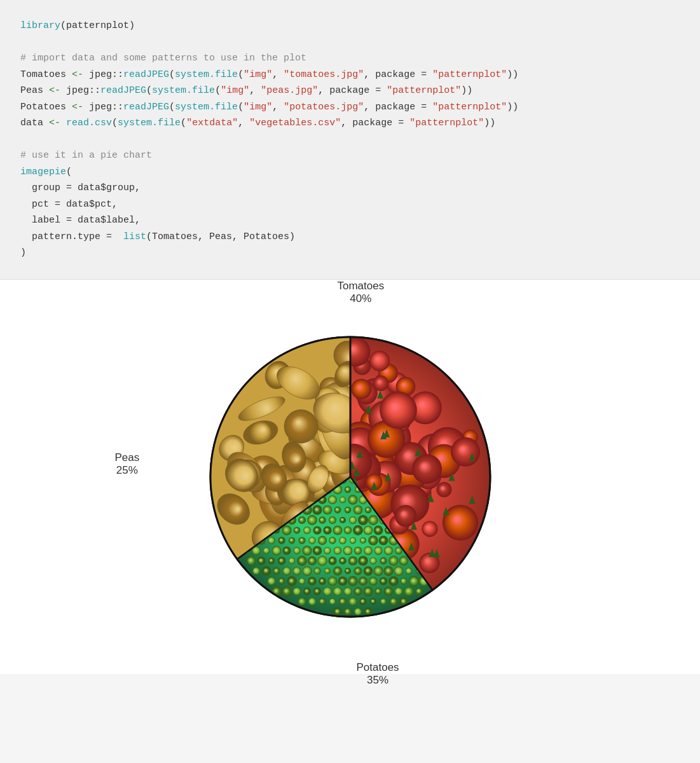 Image resolution: width=700 pixels, height=763 pixels. Describe the element at coordinates (378, 668) in the screenshot. I see `potatoes-name: Potatoes` at that location.